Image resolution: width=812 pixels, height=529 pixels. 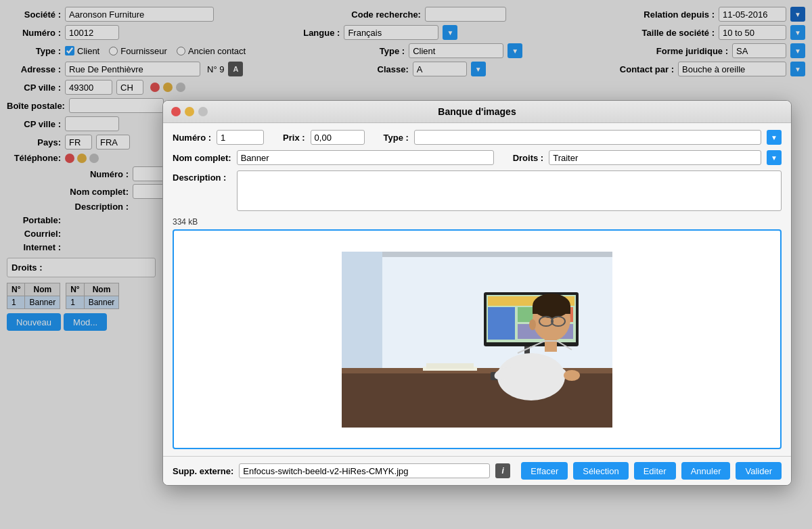 I want to click on file-size-container: 334 kB, so click(x=477, y=222).